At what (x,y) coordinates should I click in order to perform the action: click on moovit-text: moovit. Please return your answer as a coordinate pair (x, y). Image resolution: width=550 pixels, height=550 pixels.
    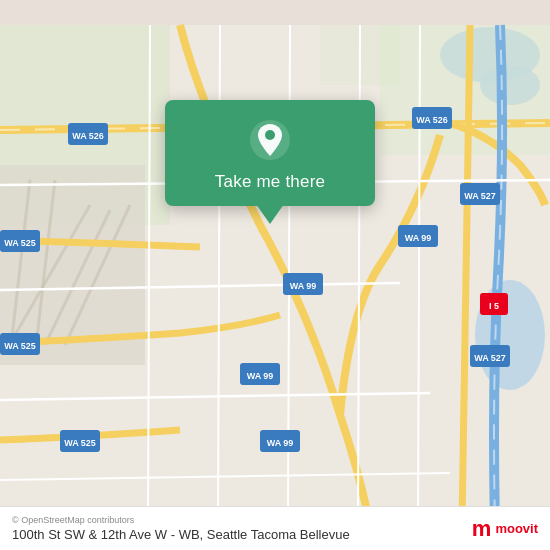
    Looking at the image, I should click on (516, 528).